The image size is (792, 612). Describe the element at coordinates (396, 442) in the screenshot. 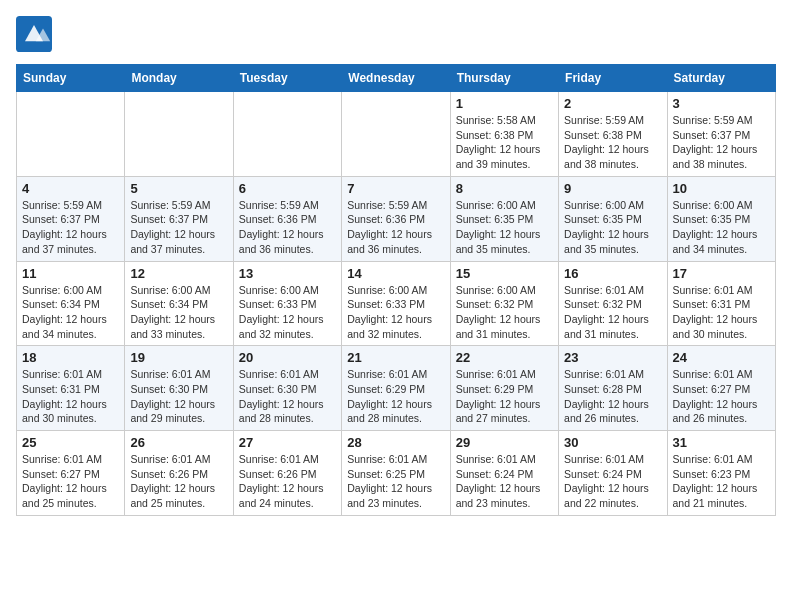

I see `day-number: 28` at that location.